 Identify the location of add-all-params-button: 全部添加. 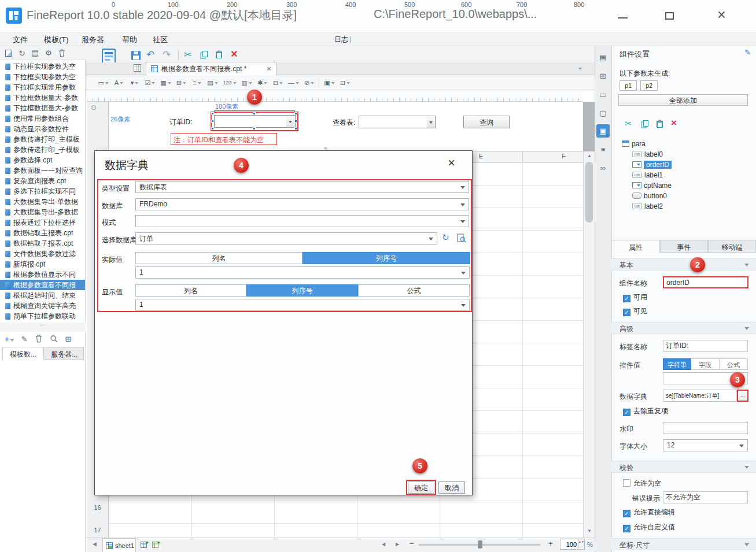
(683, 100).